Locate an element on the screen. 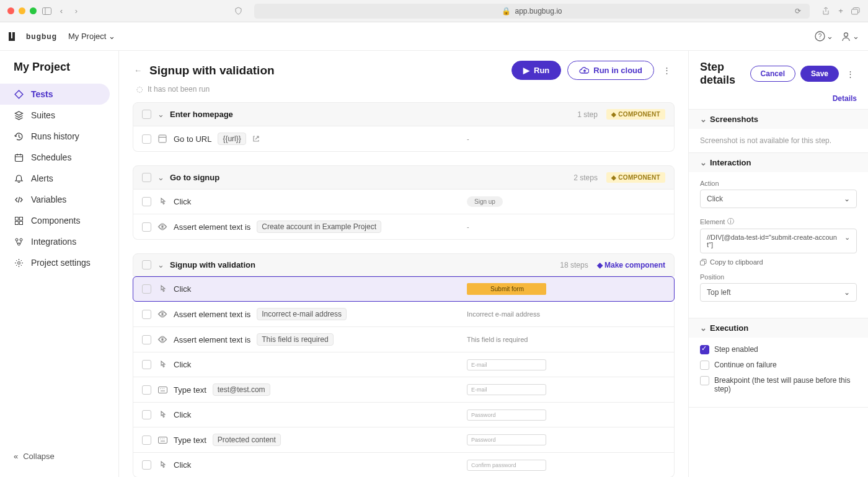  history-icon is located at coordinates (19, 136).